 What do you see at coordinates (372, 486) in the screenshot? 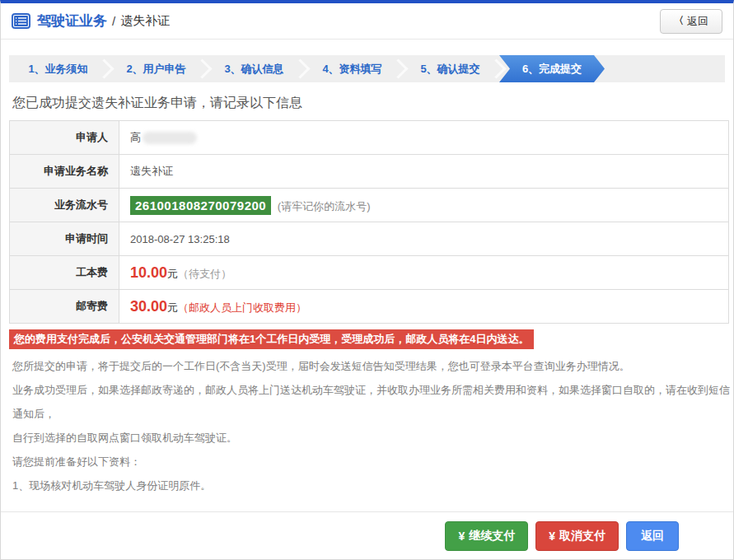
I see `note-line: 1、现场核对机动车驾驶人身份证明原件。` at bounding box center [372, 486].